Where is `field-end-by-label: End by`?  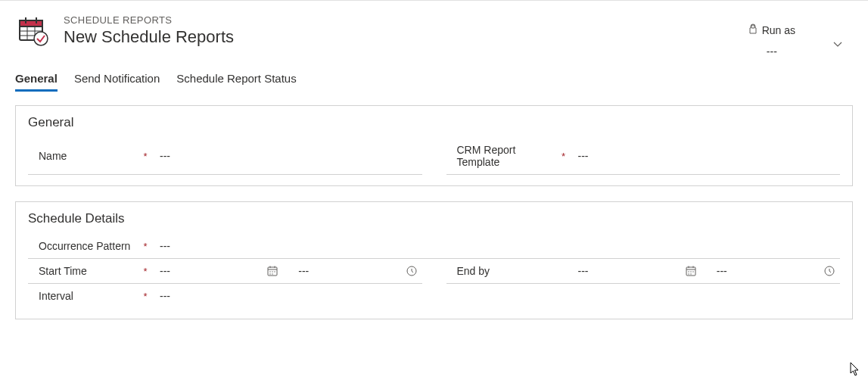
field-end-by-label: End by is located at coordinates (503, 271).